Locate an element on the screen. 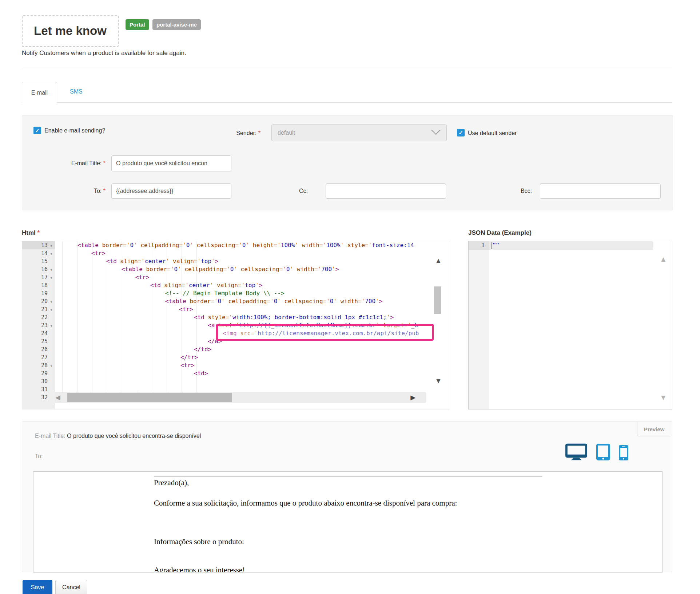 This screenshot has width=700, height=594. tablet-icon is located at coordinates (603, 453).